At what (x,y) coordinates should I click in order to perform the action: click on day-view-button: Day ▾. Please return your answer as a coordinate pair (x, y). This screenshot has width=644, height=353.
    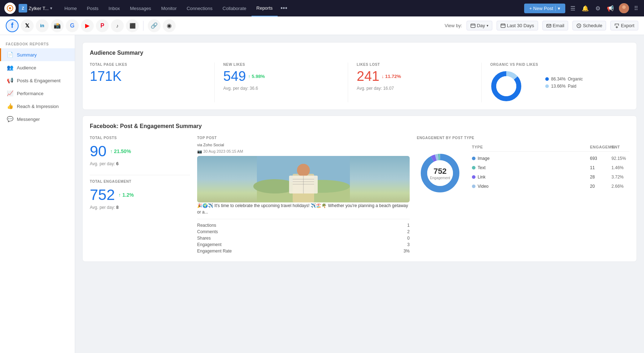
    Looking at the image, I should click on (479, 26).